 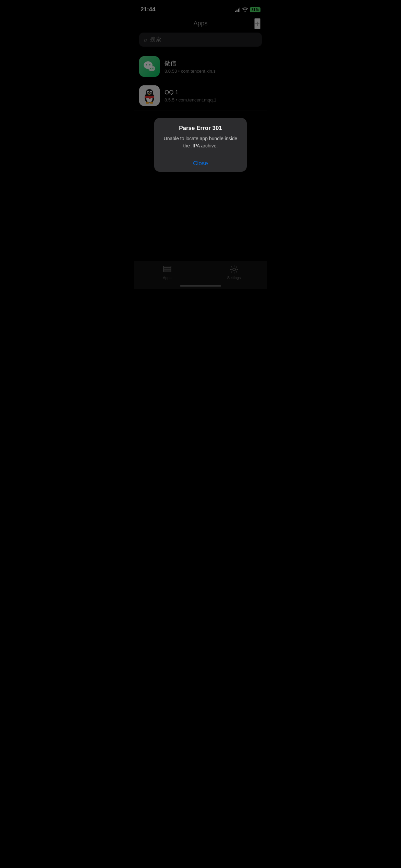 I want to click on dialog-close-button: Close, so click(x=200, y=164).